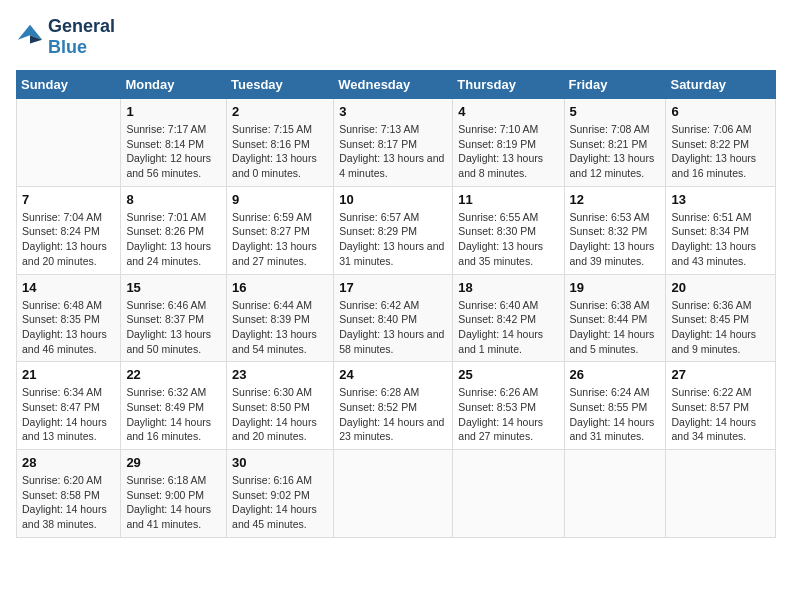 This screenshot has width=792, height=612. I want to click on calendar-week-row: 14Sunrise: 6:48 AMSunset: 8:35 PMDayligh…, so click(396, 318).